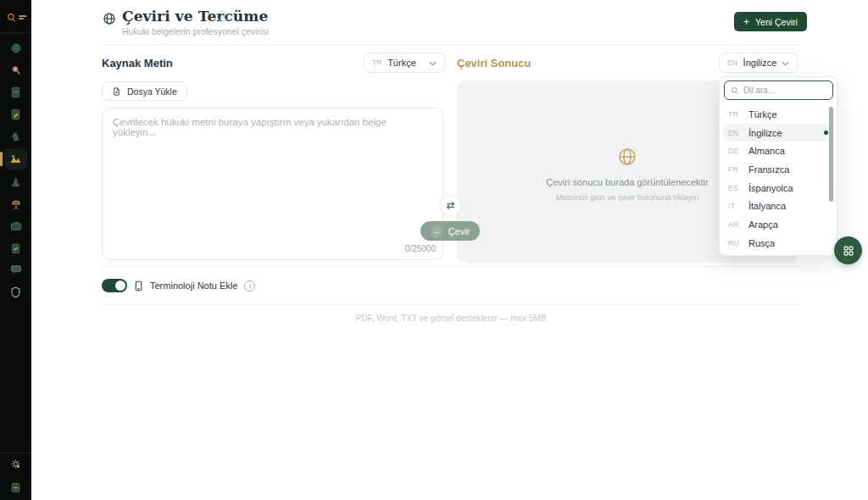  Describe the element at coordinates (15, 182) in the screenshot. I see `chess-pawn-icon: ♟` at that location.